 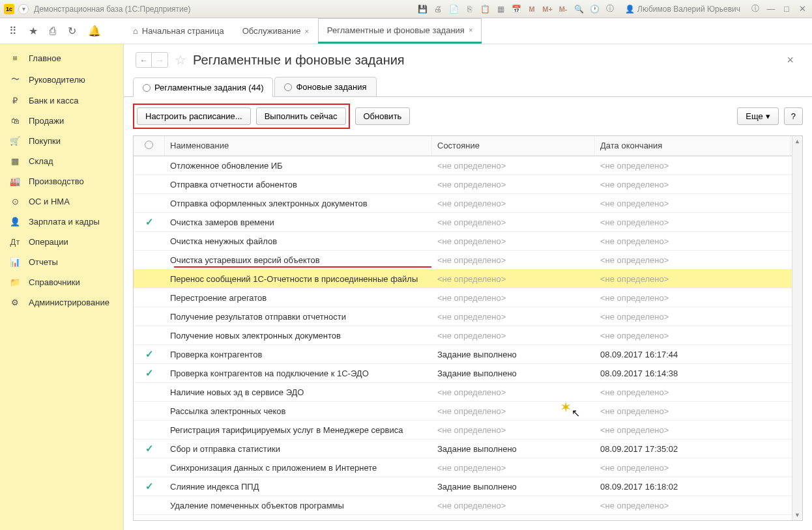 What do you see at coordinates (179, 31) in the screenshot?
I see `top-tab: ⌂Начальная страница` at bounding box center [179, 31].